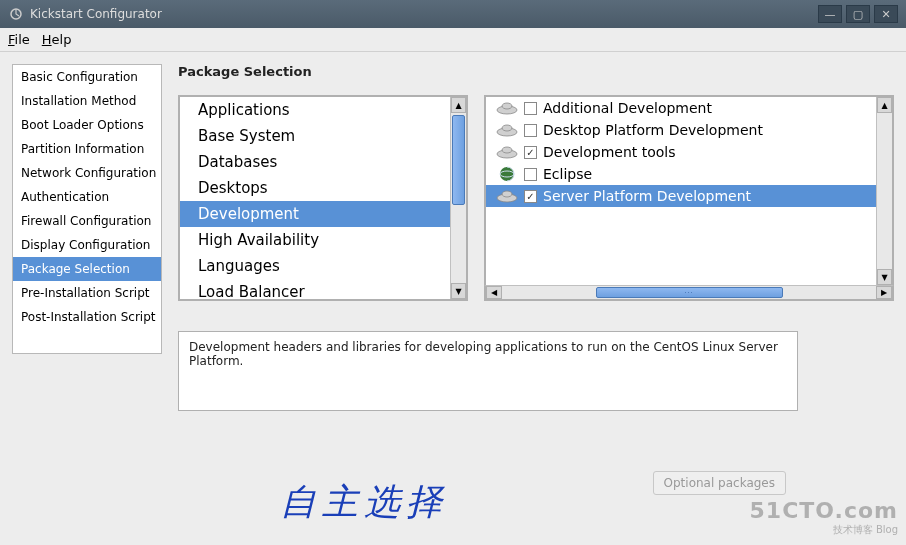  Describe the element at coordinates (830, 14) in the screenshot. I see `minimize-button: —` at that location.